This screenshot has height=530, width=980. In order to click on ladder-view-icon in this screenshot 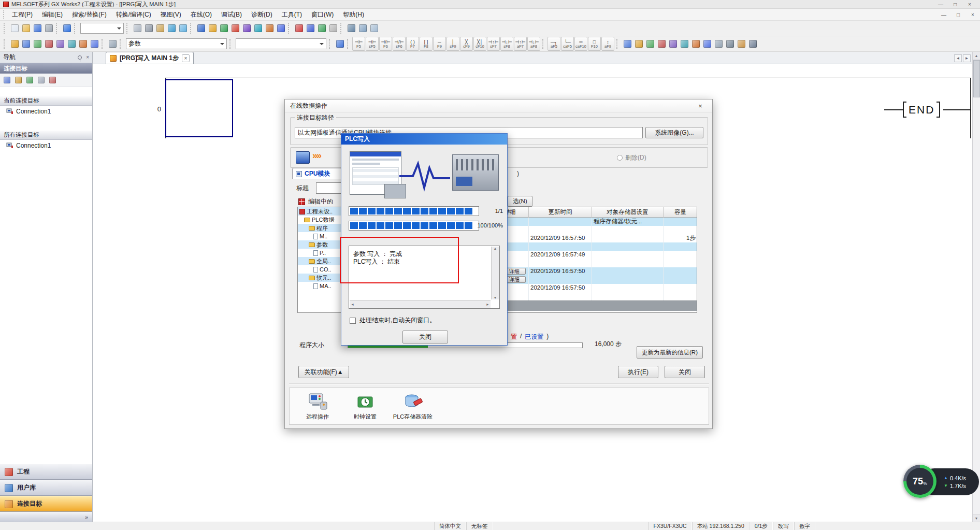, I will do `click(37, 44)`.